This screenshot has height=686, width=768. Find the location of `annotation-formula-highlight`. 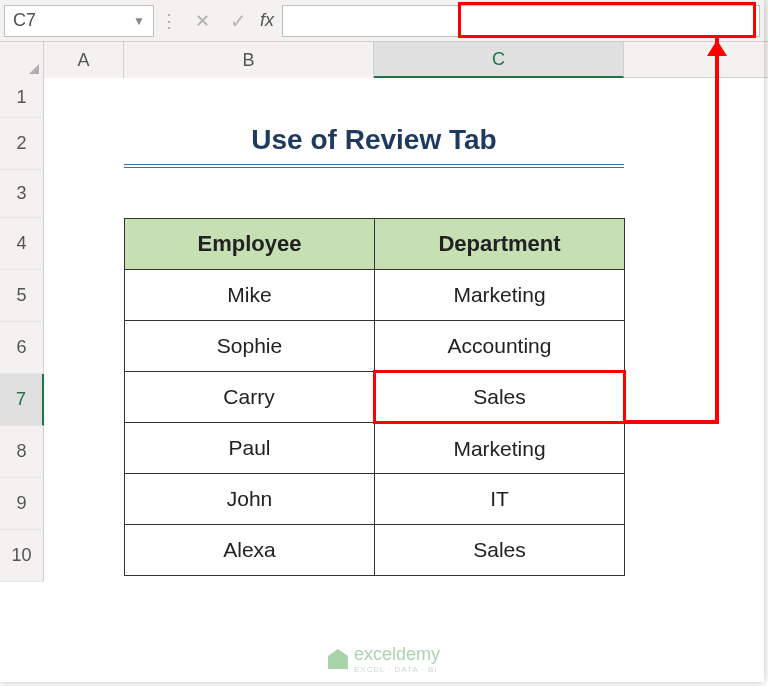

annotation-formula-highlight is located at coordinates (607, 20).